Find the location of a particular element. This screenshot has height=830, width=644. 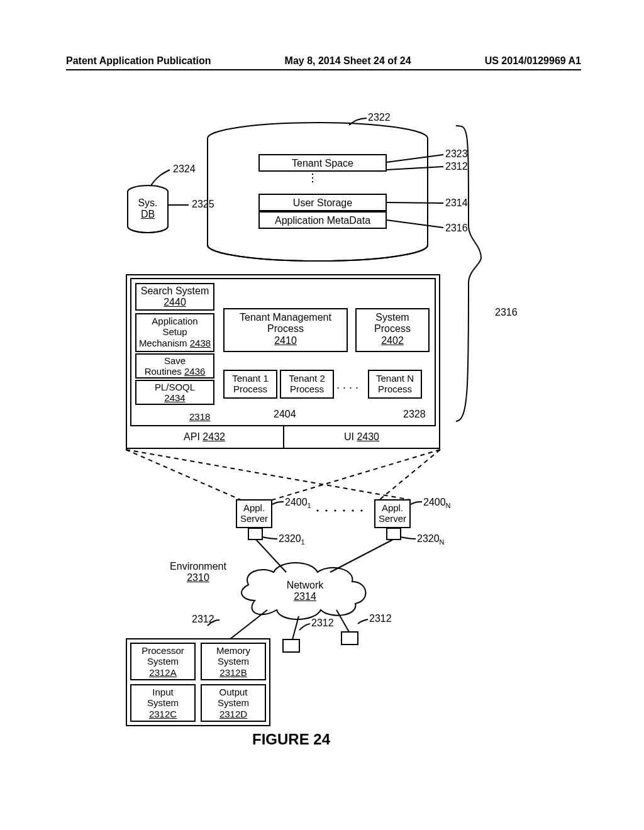

sysdb-label: DB is located at coordinates (148, 214).